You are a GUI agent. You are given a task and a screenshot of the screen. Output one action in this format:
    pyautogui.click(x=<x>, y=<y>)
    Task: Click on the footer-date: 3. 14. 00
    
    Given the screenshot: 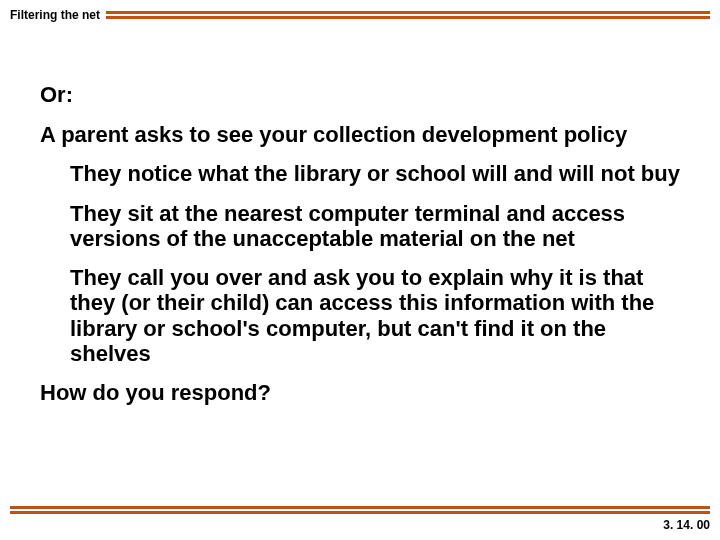 What is the action you would take?
    pyautogui.click(x=360, y=525)
    